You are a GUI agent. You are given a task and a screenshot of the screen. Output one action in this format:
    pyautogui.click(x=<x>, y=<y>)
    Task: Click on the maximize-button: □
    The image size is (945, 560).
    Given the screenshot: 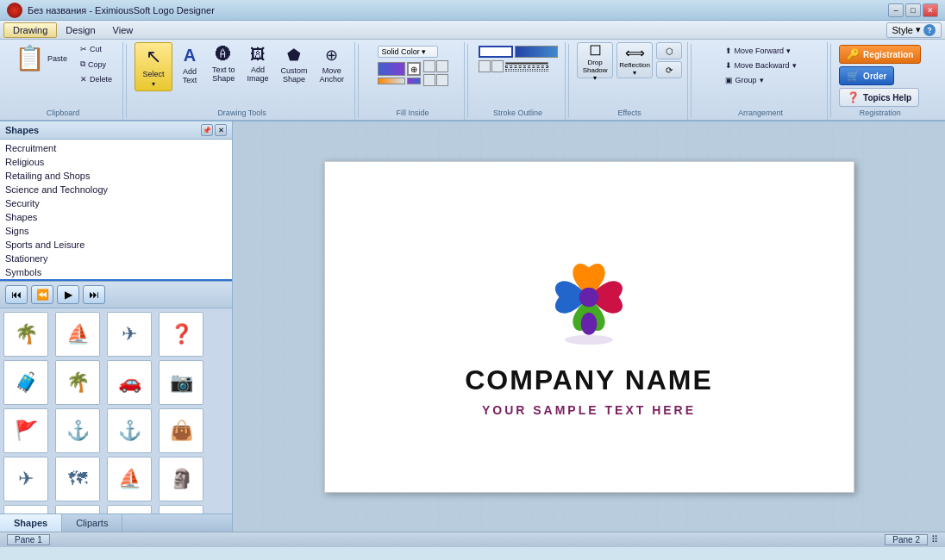 What is the action you would take?
    pyautogui.click(x=913, y=10)
    